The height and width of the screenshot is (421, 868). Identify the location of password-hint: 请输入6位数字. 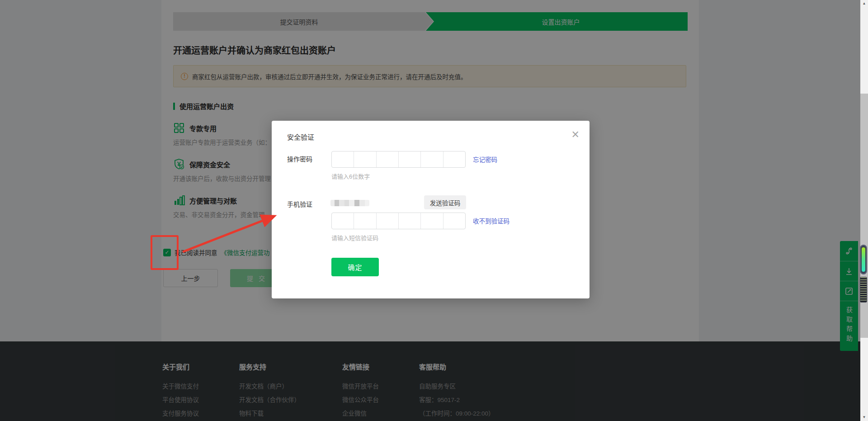
(351, 176).